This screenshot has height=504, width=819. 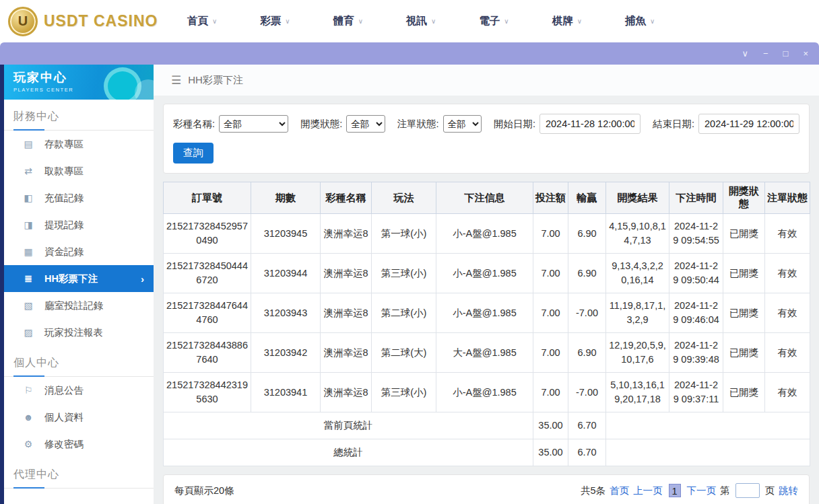 I want to click on nav-item-sports: 體育 ∨, so click(x=348, y=22).